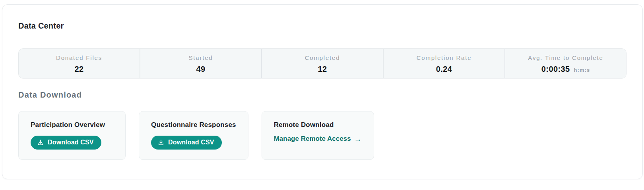  Describe the element at coordinates (79, 69) in the screenshot. I see `stat-value: 22` at that location.